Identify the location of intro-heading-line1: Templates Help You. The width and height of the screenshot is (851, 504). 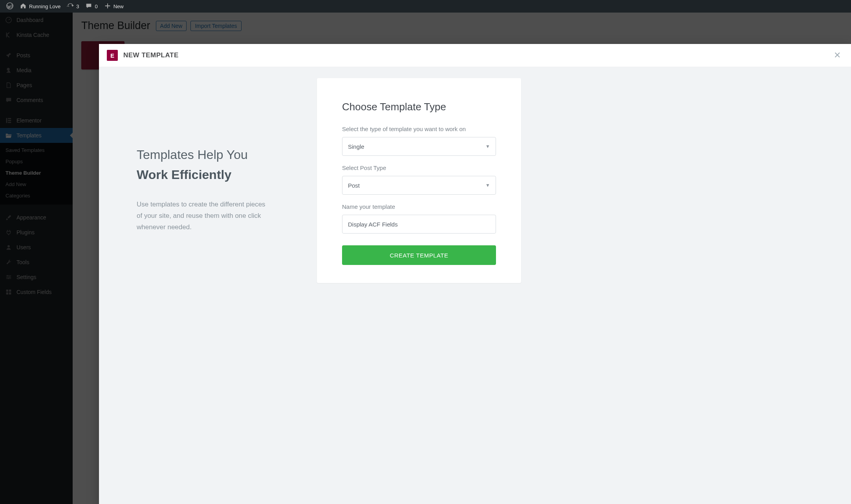
(192, 155).